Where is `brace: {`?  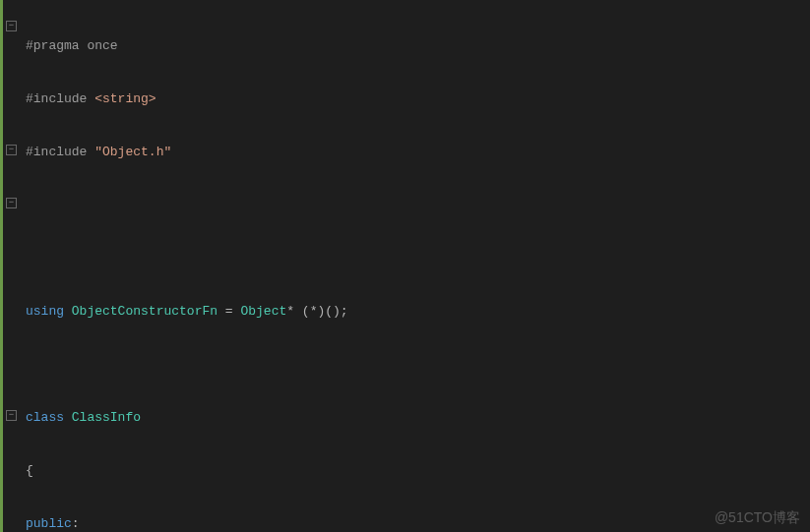 brace: { is located at coordinates (30, 470).